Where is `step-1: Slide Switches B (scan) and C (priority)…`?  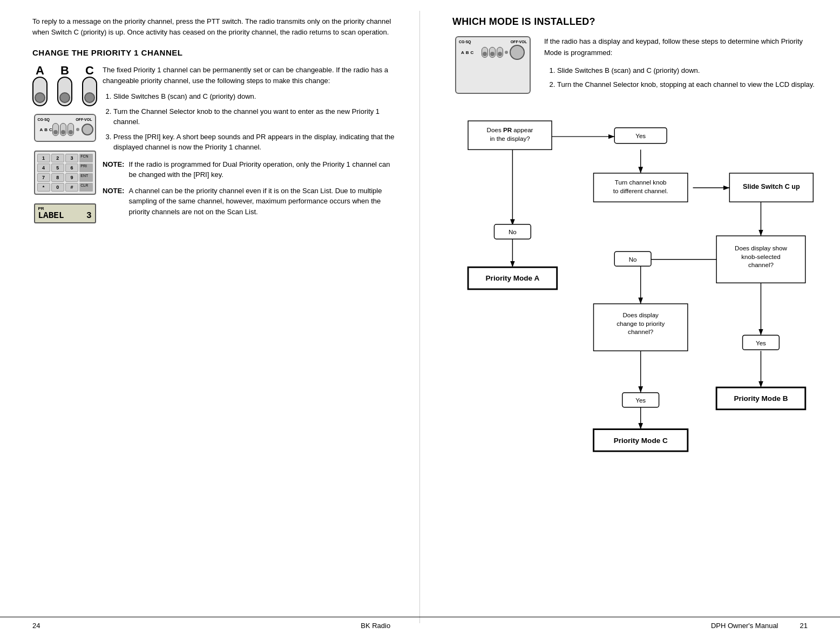 step-1: Slide Switches B (scan) and C (priority)… is located at coordinates (256, 97).